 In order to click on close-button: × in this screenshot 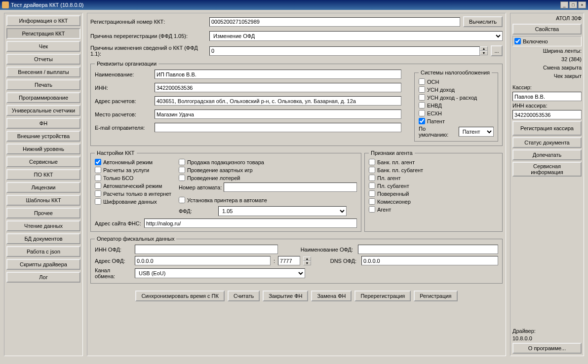, I will do `click(582, 5)`.